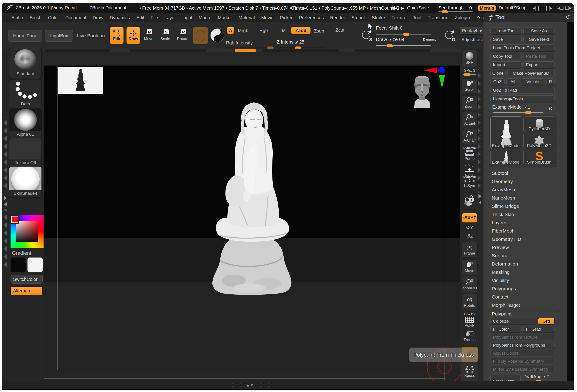 The height and width of the screenshot is (392, 577). What do you see at coordinates (469, 320) in the screenshot?
I see `polyf-button: Line Fill PolyF` at bounding box center [469, 320].